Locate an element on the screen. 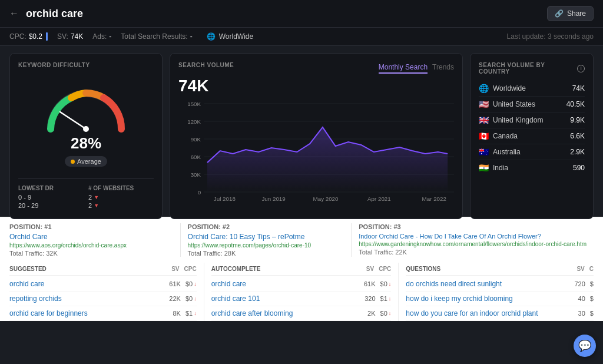 This screenshot has width=603, height=364. svg-text: Jun 2019 is located at coordinates (273, 199).